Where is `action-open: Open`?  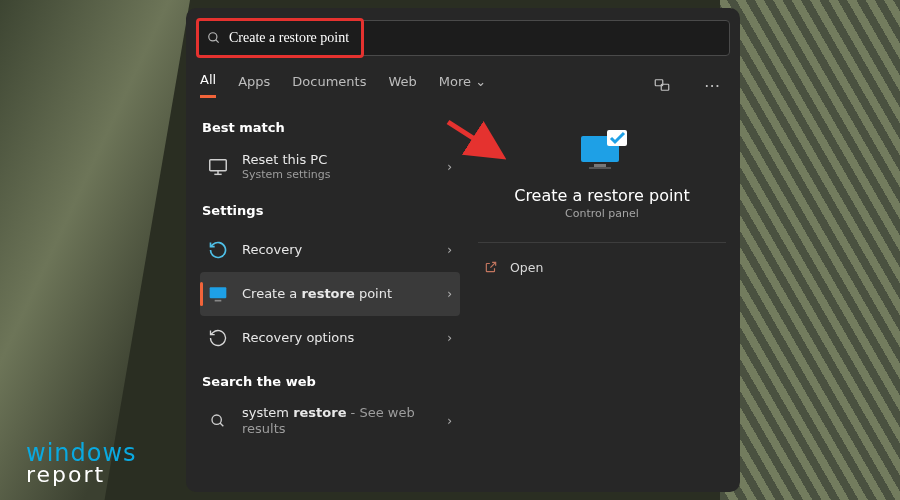
action-open: Open is located at coordinates (602, 267).